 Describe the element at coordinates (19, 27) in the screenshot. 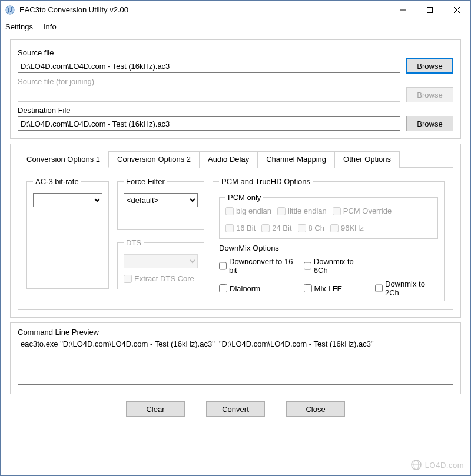

I see `menu-settings: Settings` at that location.